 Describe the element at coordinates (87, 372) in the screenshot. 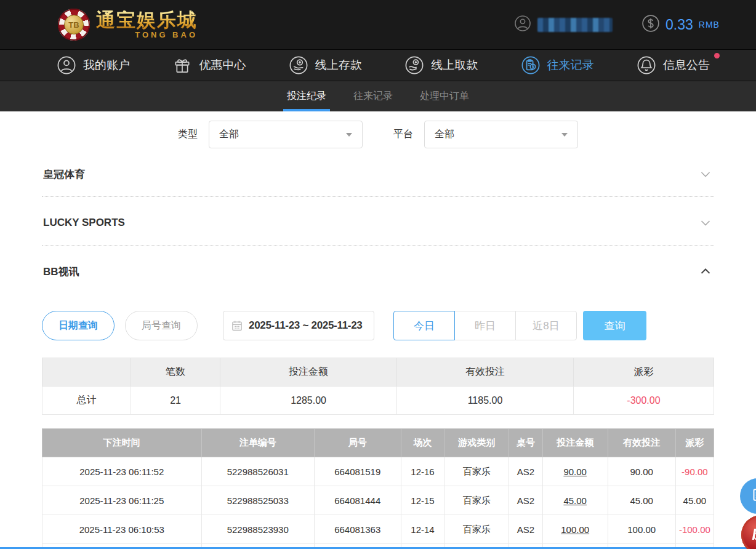

I see `summary-header-empty` at that location.